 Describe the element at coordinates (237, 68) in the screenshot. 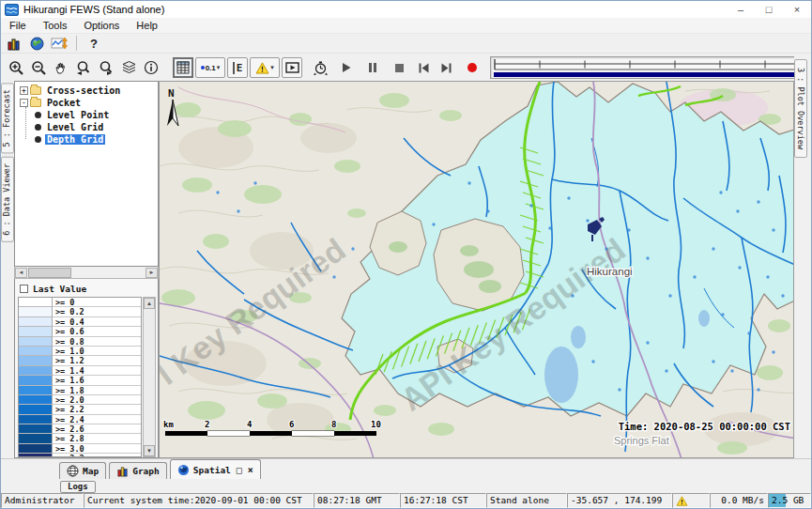

I see `legend-edit-button: E` at that location.